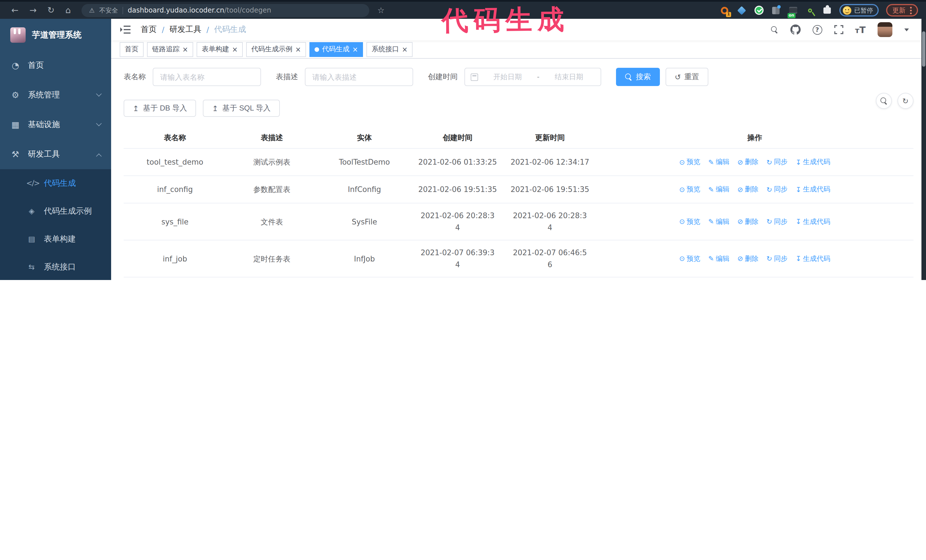 This screenshot has width=926, height=560. What do you see at coordinates (56, 125) in the screenshot?
I see `sidebar-item: ▦ 基础设施` at bounding box center [56, 125].